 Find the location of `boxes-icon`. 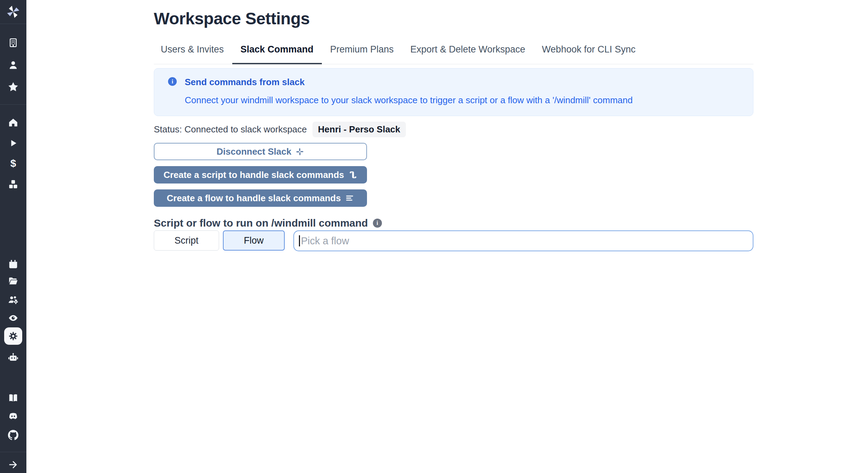

boxes-icon is located at coordinates (13, 184).